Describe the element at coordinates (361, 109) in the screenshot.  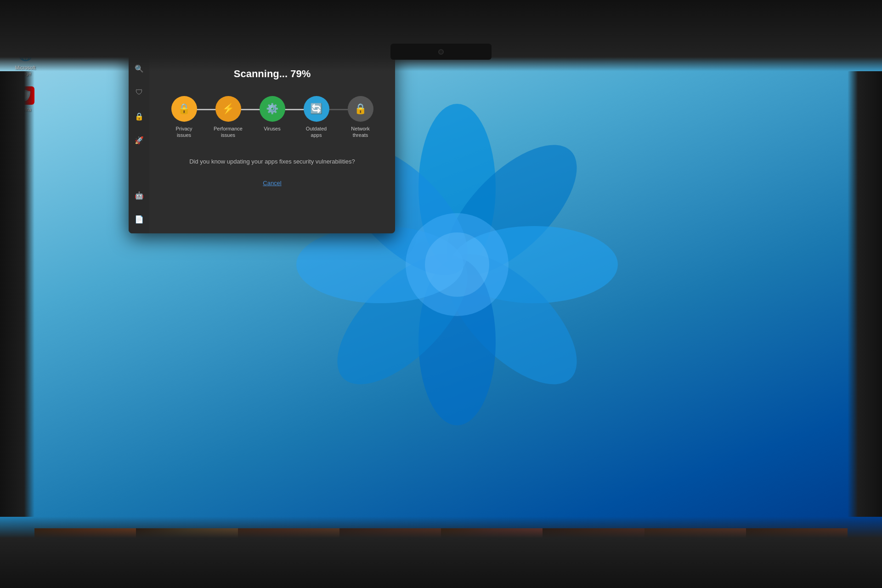
I see `network-circle: 🔒` at that location.